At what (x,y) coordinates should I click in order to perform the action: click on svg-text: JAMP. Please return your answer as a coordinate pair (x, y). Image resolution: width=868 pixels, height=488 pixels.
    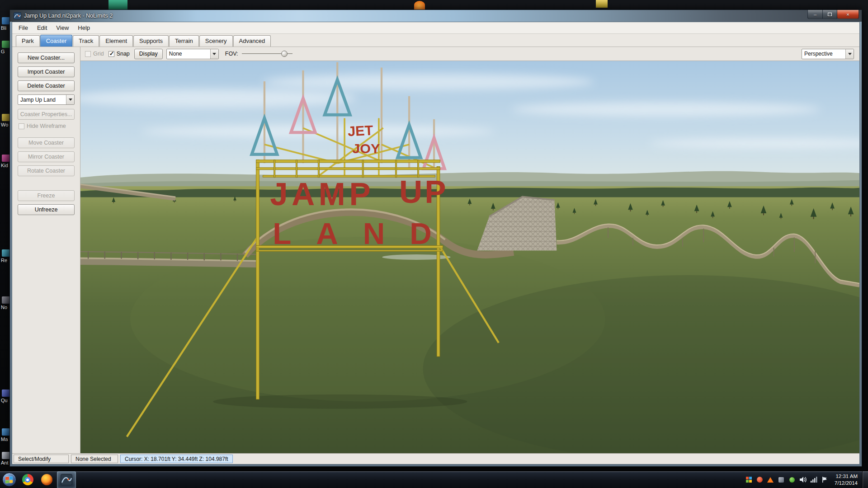
    Looking at the image, I should click on (322, 194).